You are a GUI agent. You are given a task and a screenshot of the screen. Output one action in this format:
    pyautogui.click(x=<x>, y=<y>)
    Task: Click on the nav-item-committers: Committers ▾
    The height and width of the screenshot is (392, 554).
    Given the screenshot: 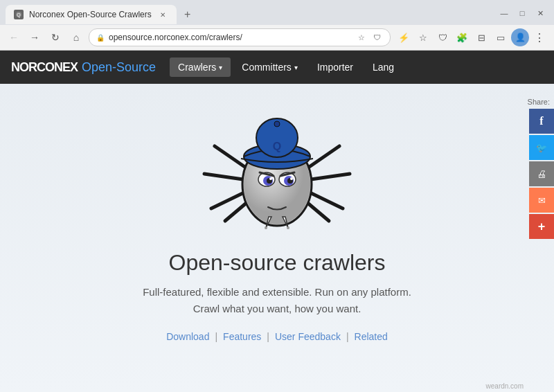 What is the action you would take?
    pyautogui.click(x=270, y=67)
    